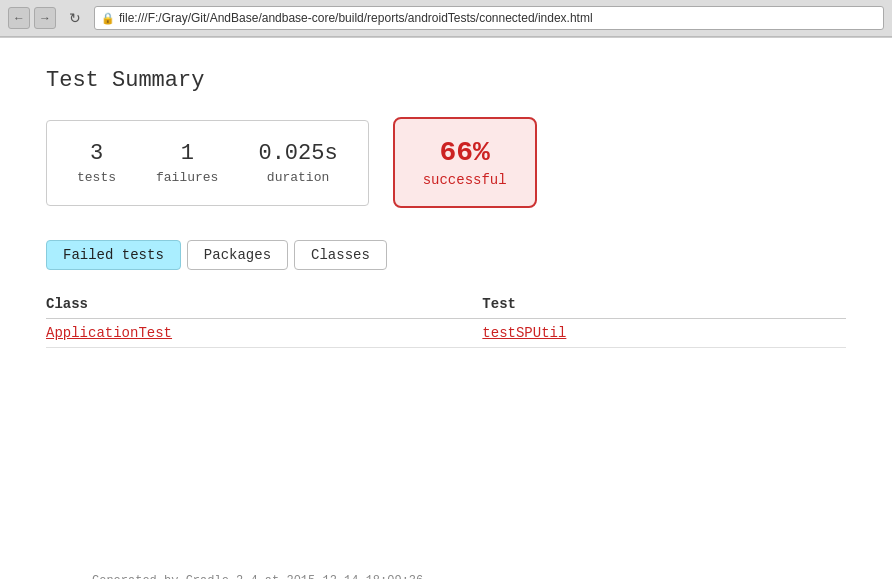 Image resolution: width=892 pixels, height=579 pixels. What do you see at coordinates (187, 163) in the screenshot?
I see `stat-failures: 1 failures` at bounding box center [187, 163].